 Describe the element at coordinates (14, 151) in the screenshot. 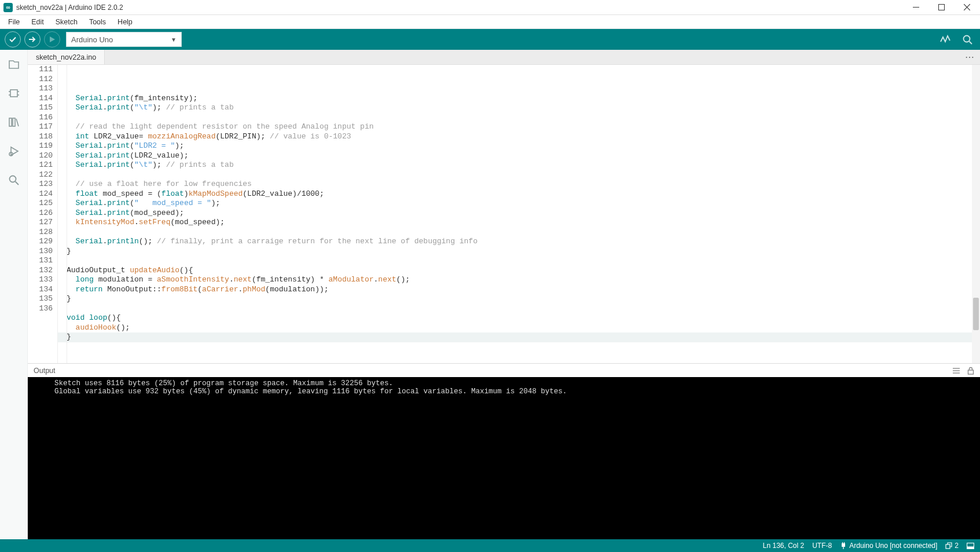

I see `debug-icon` at that location.